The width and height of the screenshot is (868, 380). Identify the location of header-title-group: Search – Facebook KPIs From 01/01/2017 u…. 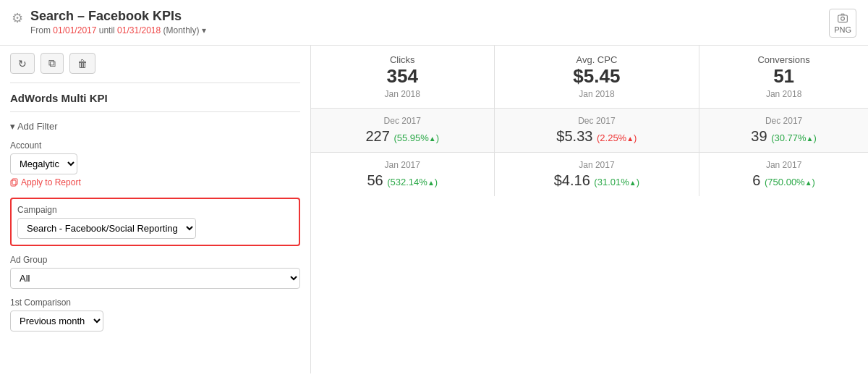
(119, 22).